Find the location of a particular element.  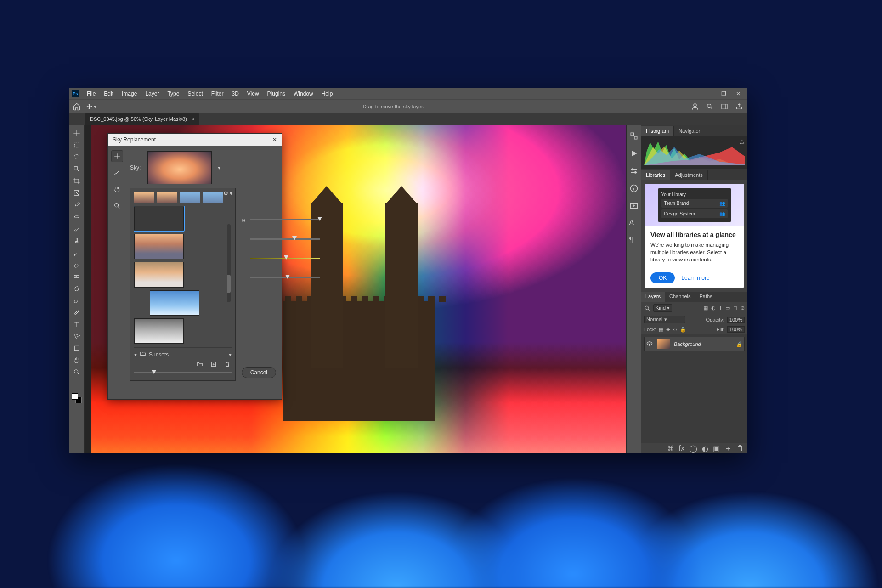

brightness-slider is located at coordinates (285, 261).